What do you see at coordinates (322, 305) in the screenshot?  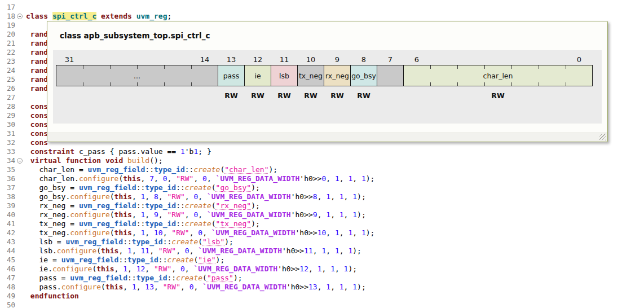 I see `code-line-50: 50` at bounding box center [322, 305].